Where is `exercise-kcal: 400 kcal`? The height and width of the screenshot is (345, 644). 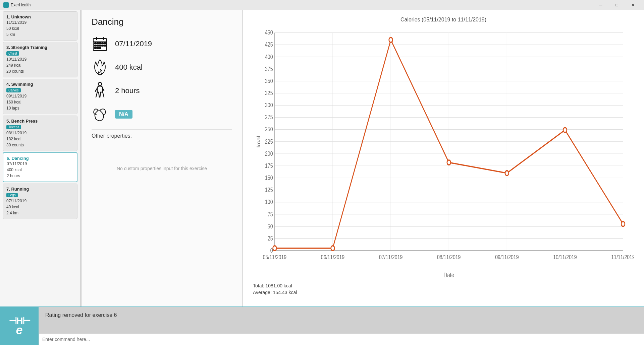 exercise-kcal: 400 kcal is located at coordinates (129, 67).